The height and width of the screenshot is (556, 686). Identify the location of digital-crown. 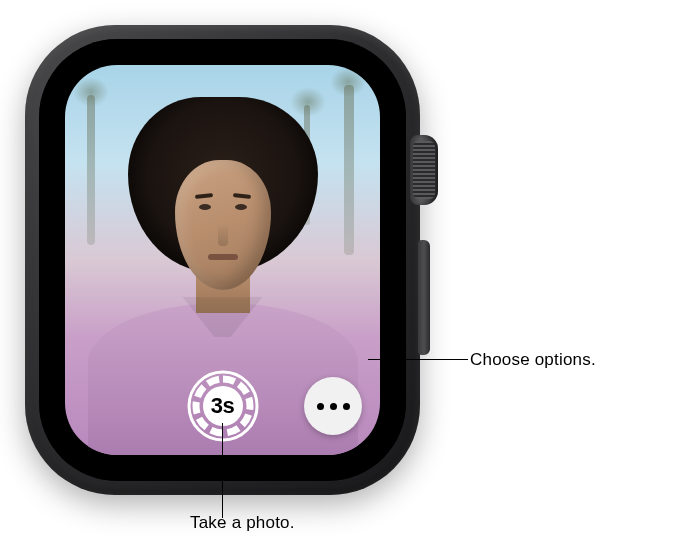
(424, 170).